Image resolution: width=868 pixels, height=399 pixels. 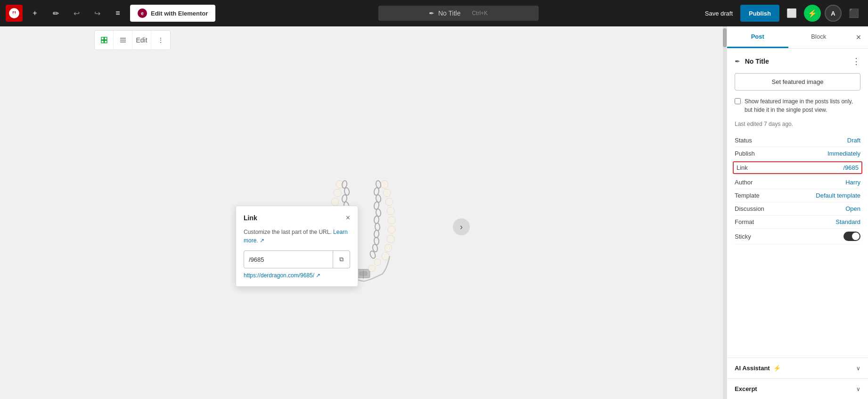 I want to click on top-bar: W + ✏ ↩ ↪ ≡ e Edit with Elementor ✒ No T…, so click(x=434, y=13).